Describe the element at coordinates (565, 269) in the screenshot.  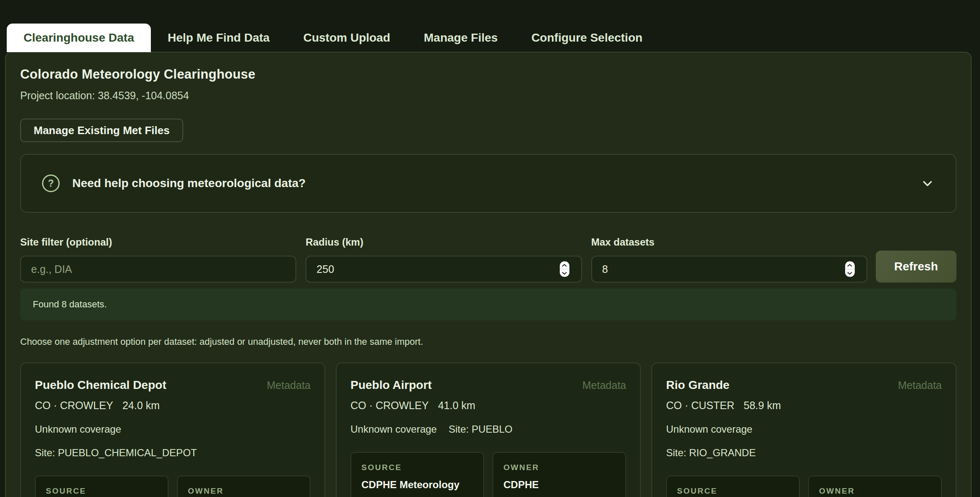
I see `radius-stepper` at that location.